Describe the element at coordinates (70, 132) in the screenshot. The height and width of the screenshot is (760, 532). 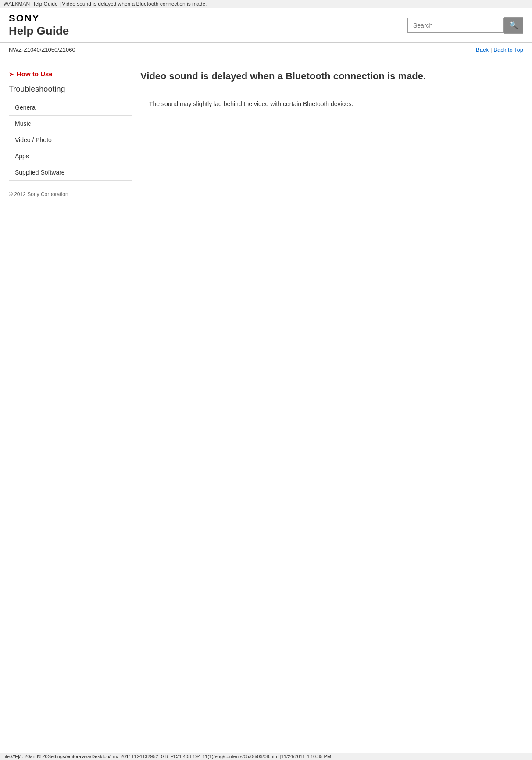
I see `sidebar: ➤ How to Use Troubleshooting General Mus…` at that location.